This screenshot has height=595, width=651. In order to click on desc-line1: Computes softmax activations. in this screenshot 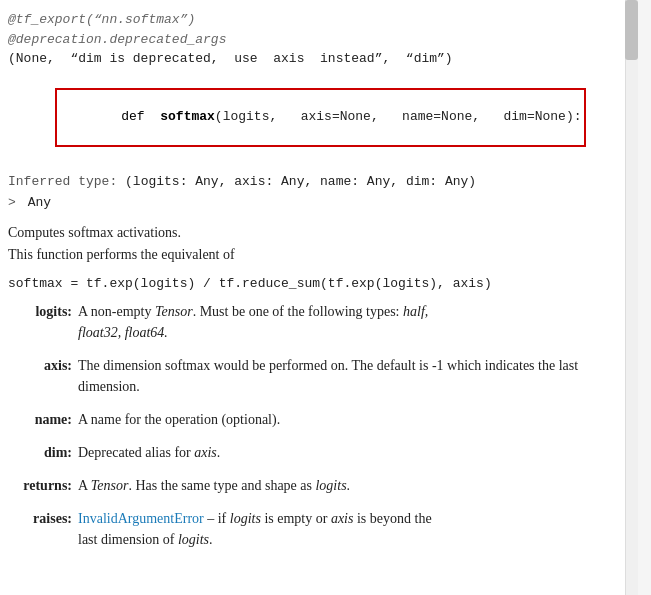, I will do `click(317, 233)`.